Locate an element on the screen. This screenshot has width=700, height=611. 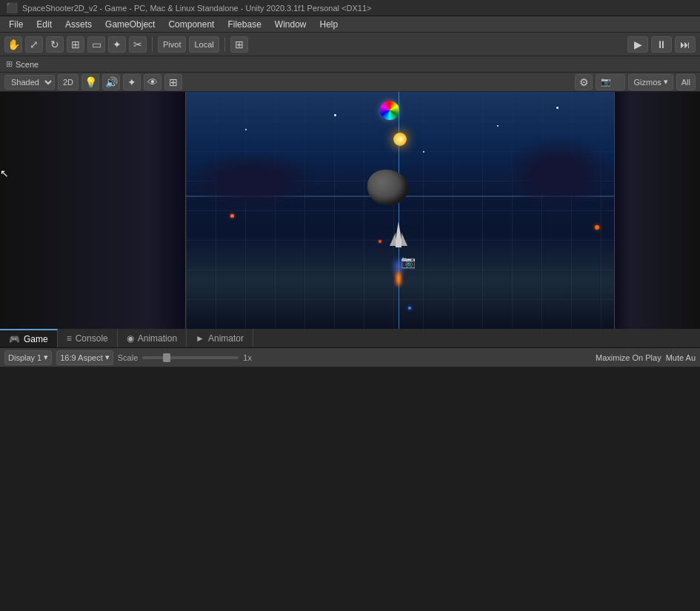
guide-vertical is located at coordinates (399, 210).